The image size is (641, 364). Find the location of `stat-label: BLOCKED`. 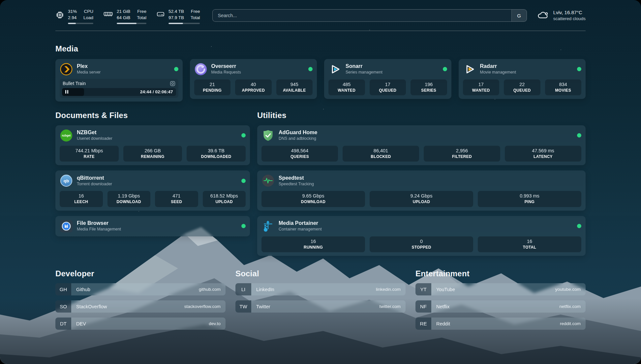

stat-label: BLOCKED is located at coordinates (381, 157).